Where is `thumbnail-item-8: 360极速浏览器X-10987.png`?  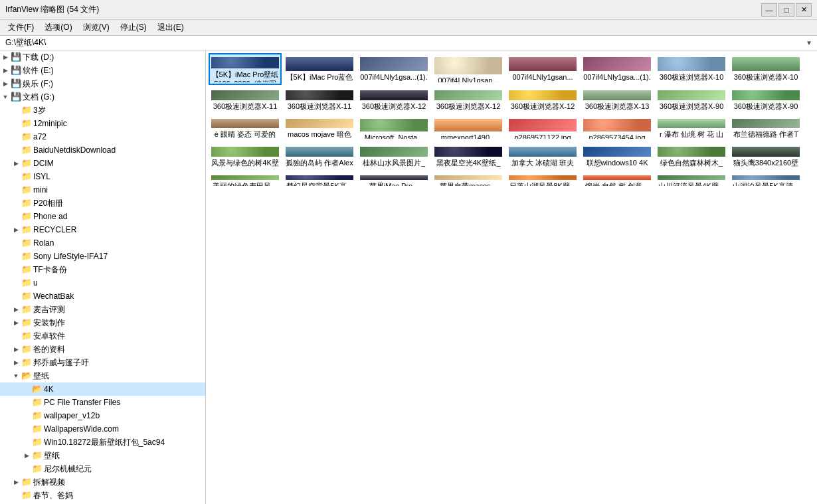 thumbnail-item-8: 360极速浏览器X-10987.png is located at coordinates (766, 69).